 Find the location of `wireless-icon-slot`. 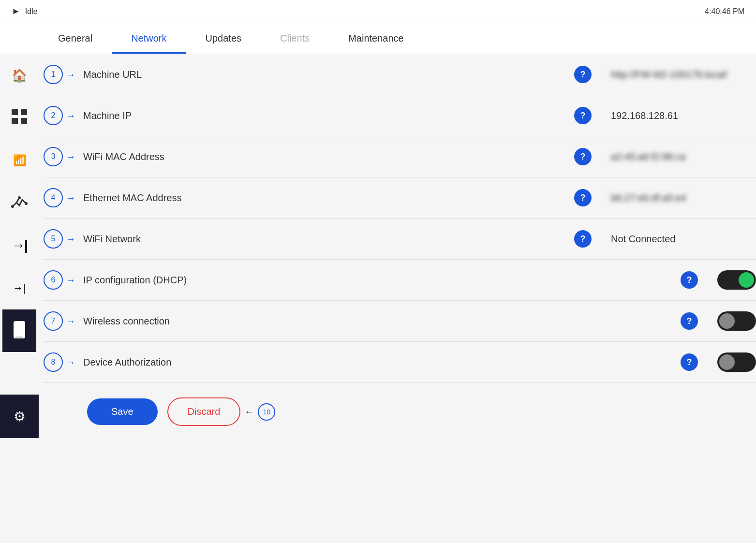

wireless-icon-slot is located at coordinates (19, 331).